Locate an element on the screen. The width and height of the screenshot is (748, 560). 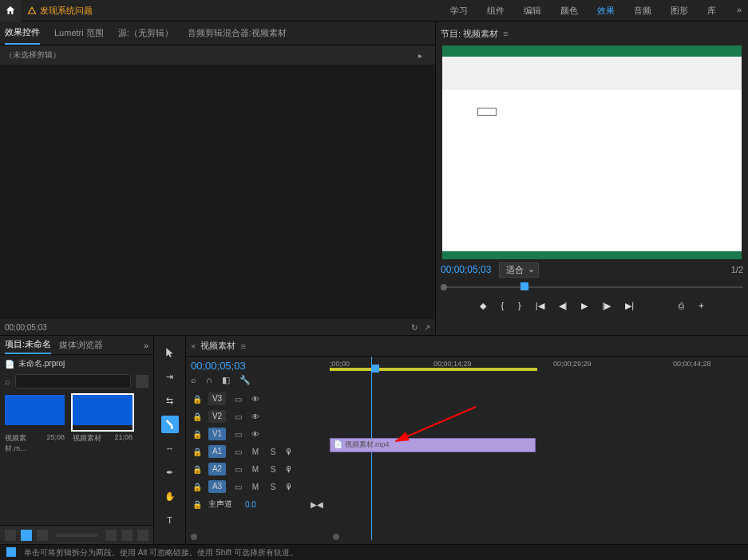
bin-view-icon is located at coordinates (142, 381).